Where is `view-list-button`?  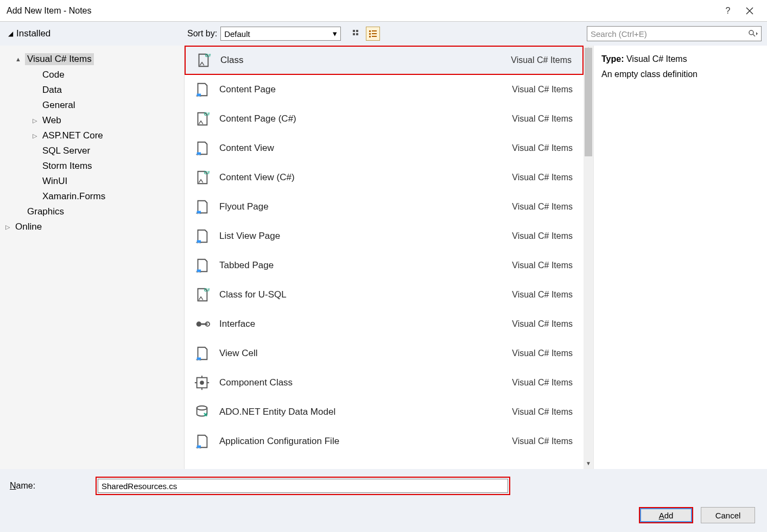 view-list-button is located at coordinates (373, 34).